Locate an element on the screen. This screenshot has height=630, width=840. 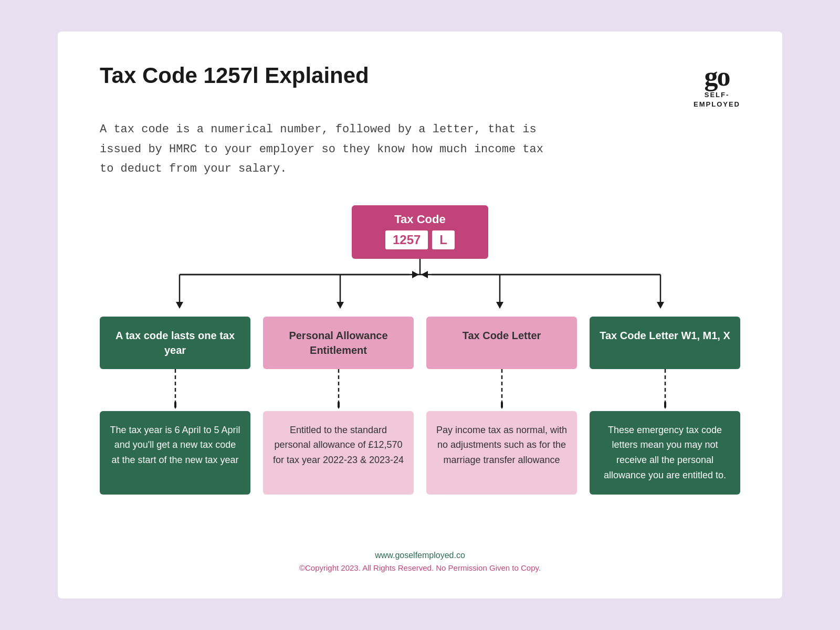
logo-go: go is located at coordinates (717, 77).